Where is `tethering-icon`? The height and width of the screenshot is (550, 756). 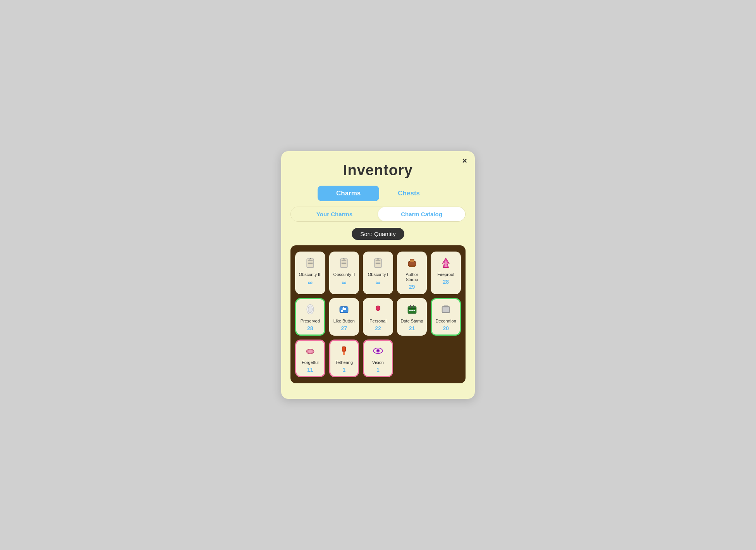
tethering-icon is located at coordinates (344, 352).